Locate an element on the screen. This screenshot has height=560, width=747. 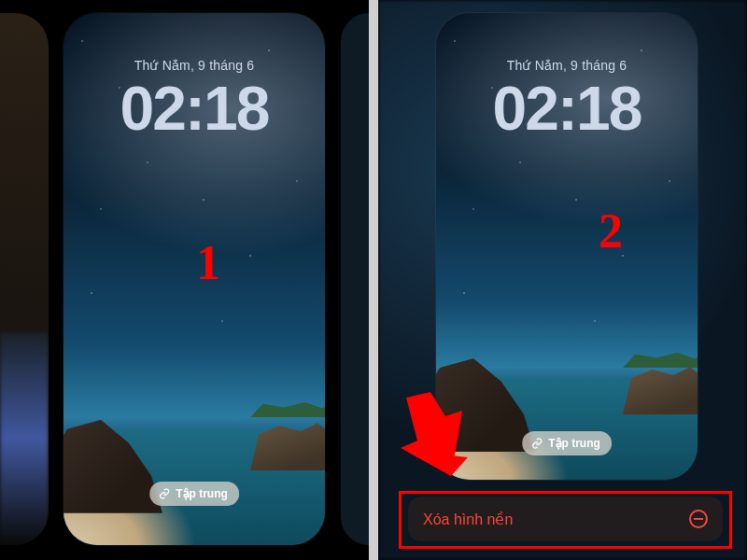
delete-wallpaper-label: Xóa hình nền is located at coordinates (468, 519).